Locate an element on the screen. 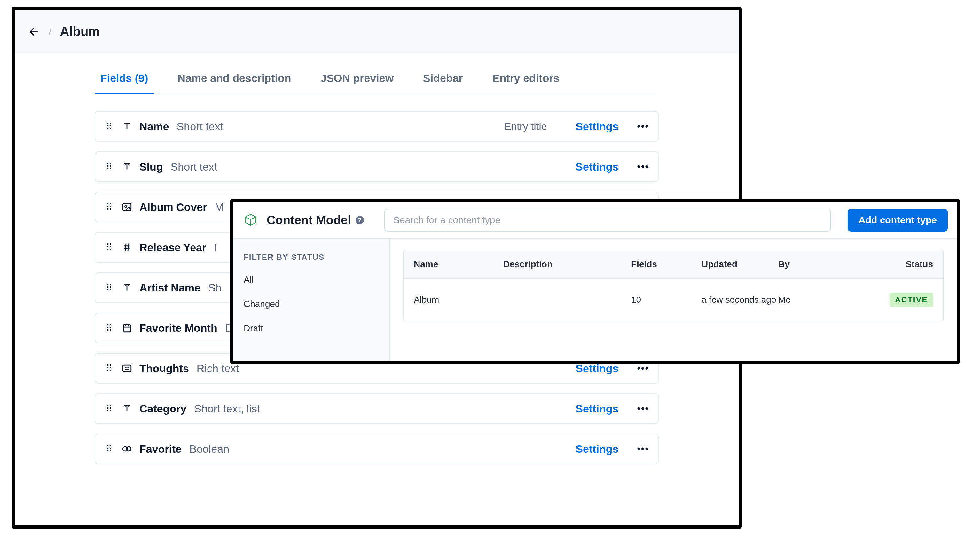 Image resolution: width=980 pixels, height=550 pixels. field-name-label: Slug is located at coordinates (151, 167).